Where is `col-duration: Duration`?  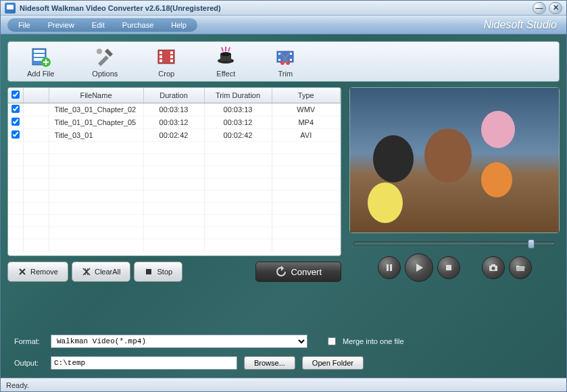 col-duration: Duration is located at coordinates (174, 96).